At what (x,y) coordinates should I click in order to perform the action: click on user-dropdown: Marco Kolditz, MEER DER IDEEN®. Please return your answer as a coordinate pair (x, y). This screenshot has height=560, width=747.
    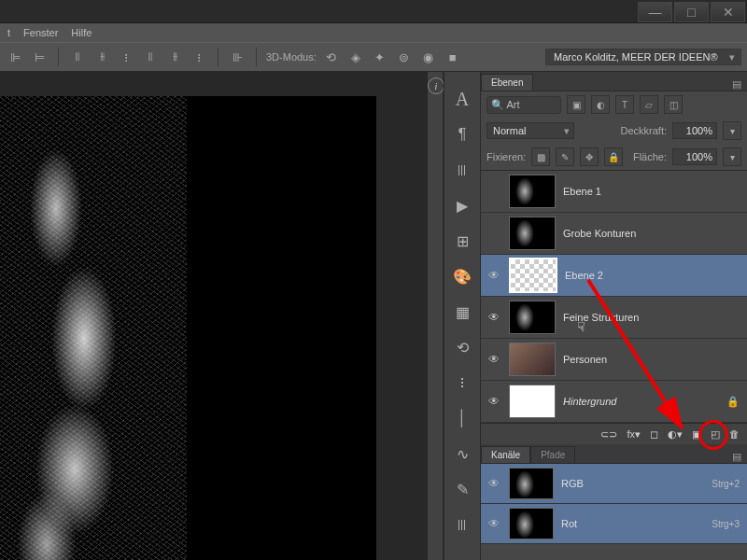
    Looking at the image, I should click on (643, 57).